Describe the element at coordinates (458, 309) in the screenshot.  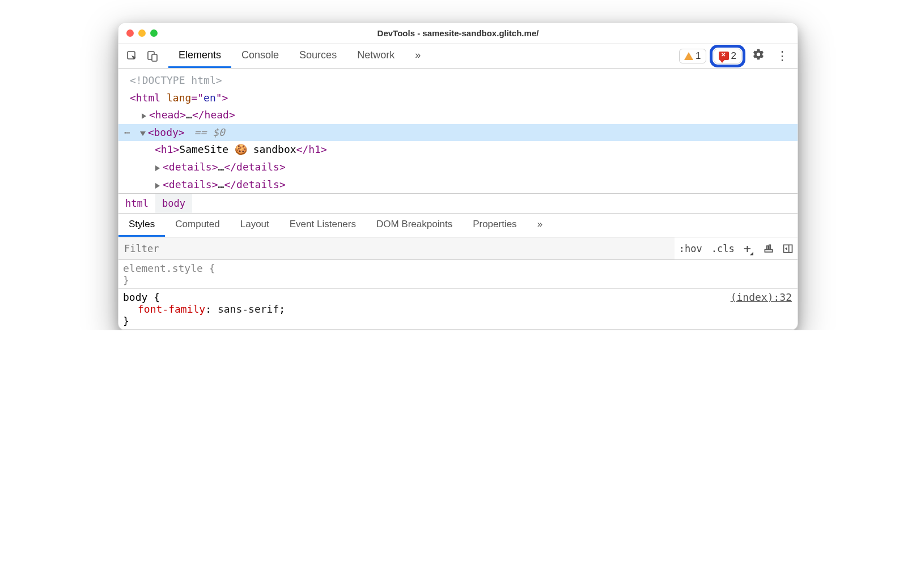
I see `rule-body: (index):32 body { font-family: sans-seri…` at that location.